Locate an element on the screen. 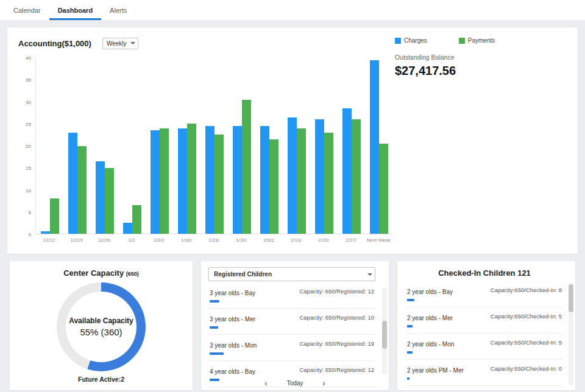  top-nav: Calendar Dashboard Alerts is located at coordinates (292, 10).